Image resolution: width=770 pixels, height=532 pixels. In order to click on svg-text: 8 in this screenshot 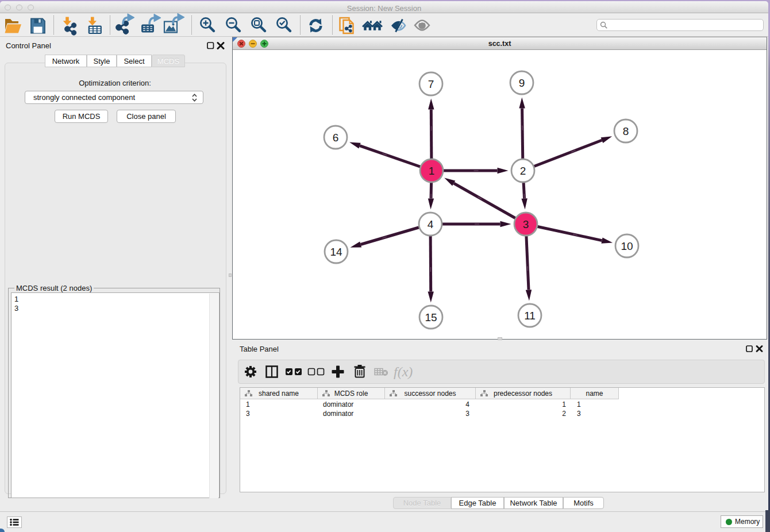, I will do `click(626, 131)`.